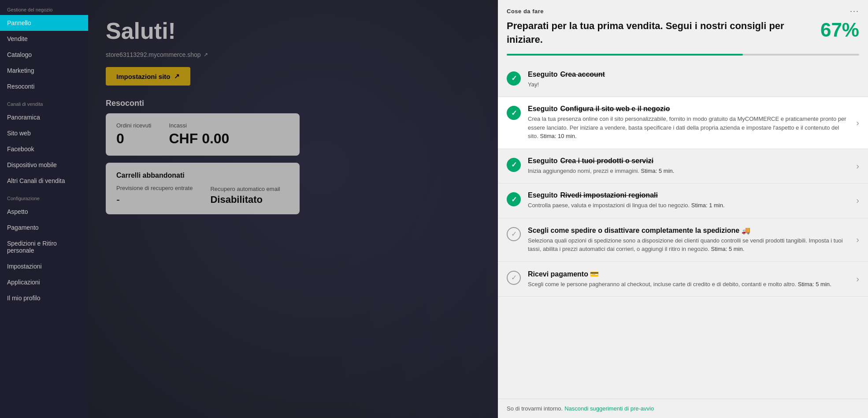 The width and height of the screenshot is (868, 418). What do you see at coordinates (514, 113) in the screenshot?
I see `check-circle-done-2: ✓` at bounding box center [514, 113].